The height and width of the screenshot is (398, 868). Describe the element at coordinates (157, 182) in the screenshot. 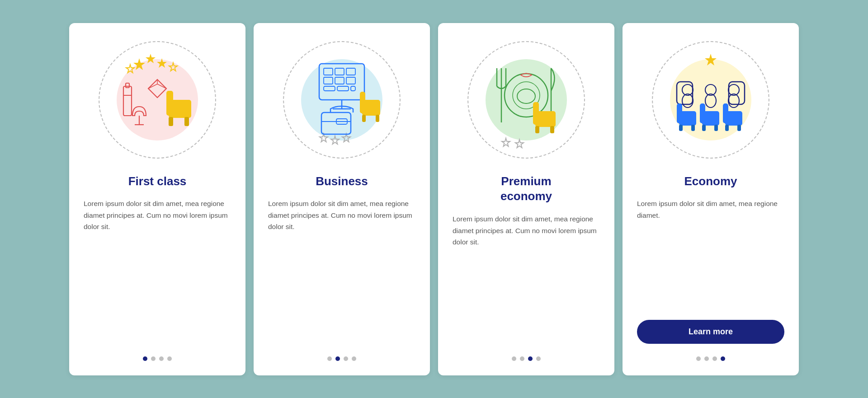

I see `card-title-first-class: First class` at that location.